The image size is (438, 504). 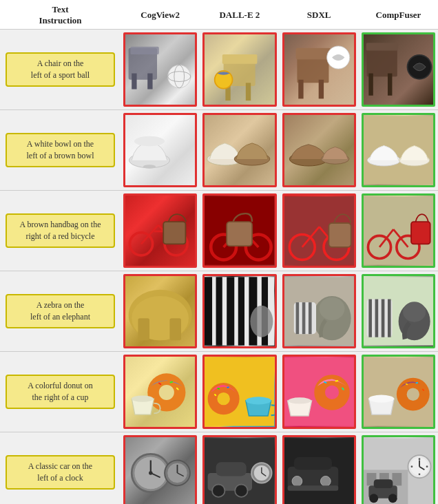 I want to click on image-r6c1, so click(x=160, y=470).